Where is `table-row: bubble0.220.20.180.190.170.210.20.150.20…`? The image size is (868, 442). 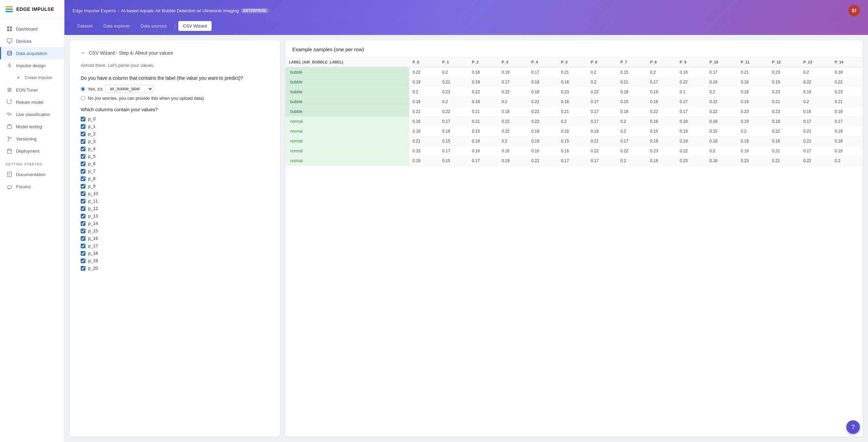 table-row: bubble0.220.20.180.190.170.210.20.150.20… is located at coordinates (574, 72).